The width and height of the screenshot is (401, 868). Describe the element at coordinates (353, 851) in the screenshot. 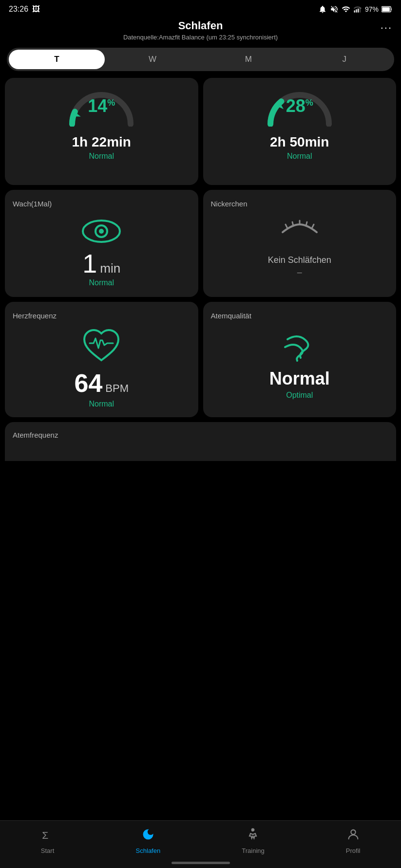

I see `nav-profil-label: Profil` at that location.